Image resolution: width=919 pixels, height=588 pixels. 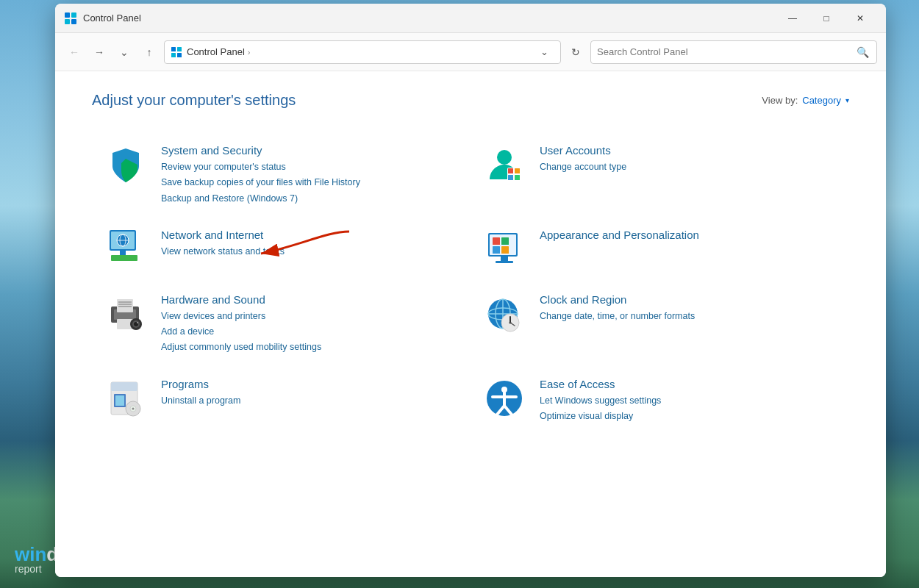 I want to click on category-system-security: System and Security Review your computer…, so click(x=281, y=175).